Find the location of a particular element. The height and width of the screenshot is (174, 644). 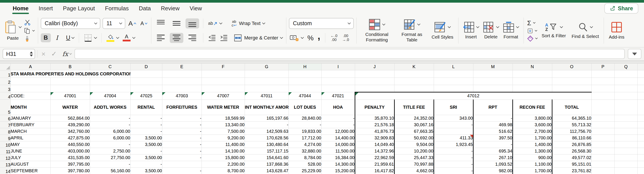

decrease-decimal-button: .00 →.0 is located at coordinates (346, 38).